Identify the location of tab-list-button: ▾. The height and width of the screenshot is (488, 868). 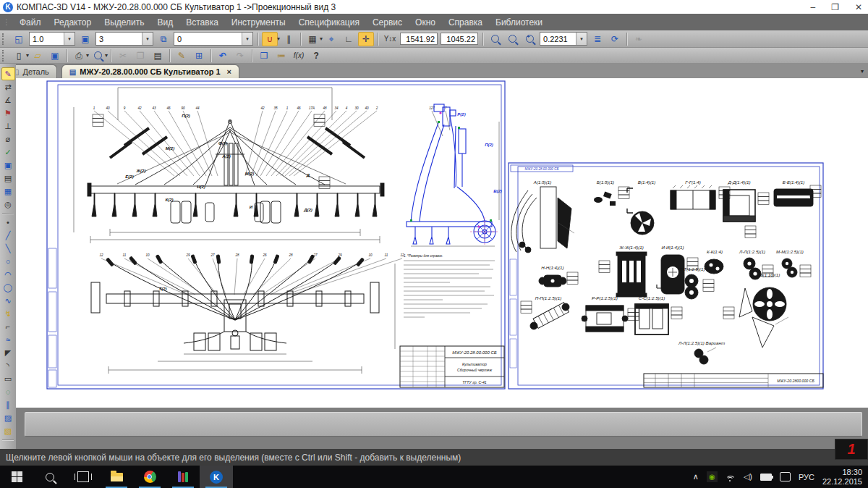
(862, 71).